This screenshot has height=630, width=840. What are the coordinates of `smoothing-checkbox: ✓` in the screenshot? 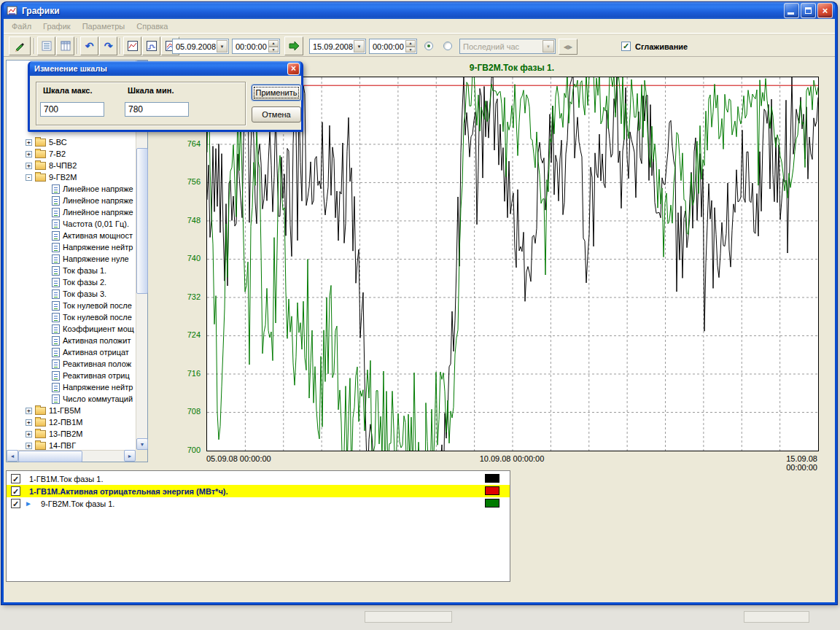 It's located at (626, 47).